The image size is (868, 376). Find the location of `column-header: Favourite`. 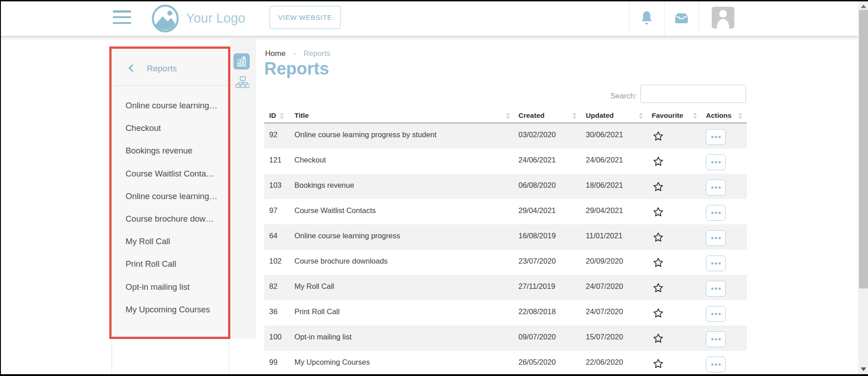

column-header: Favourite is located at coordinates (667, 116).